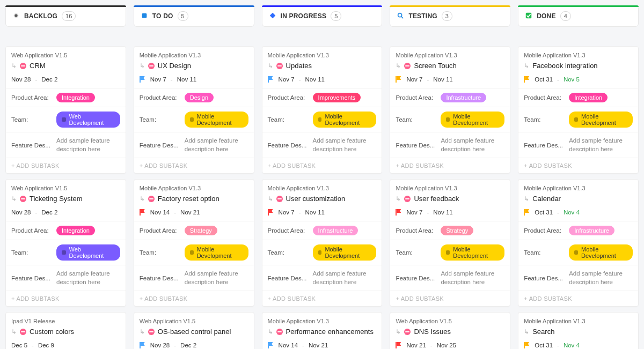 The height and width of the screenshot is (349, 644). What do you see at coordinates (337, 98) in the screenshot?
I see `product-area-pill: Improvements` at bounding box center [337, 98].